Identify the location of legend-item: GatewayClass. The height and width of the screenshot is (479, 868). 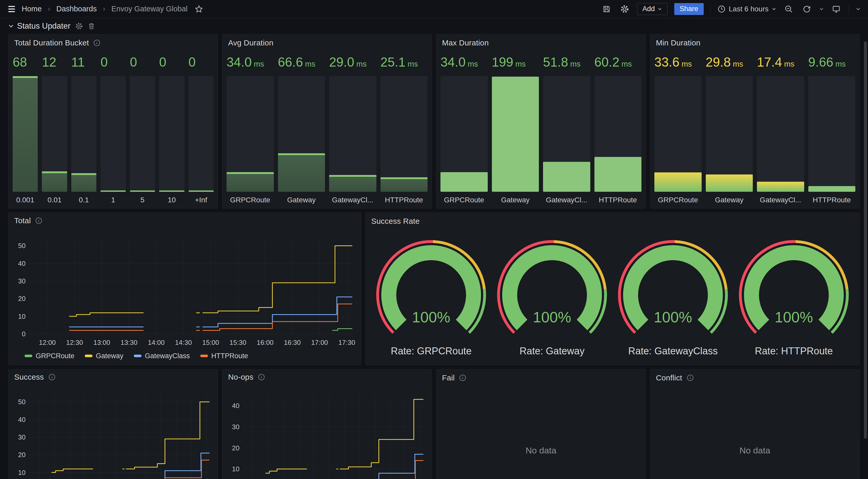
(162, 356).